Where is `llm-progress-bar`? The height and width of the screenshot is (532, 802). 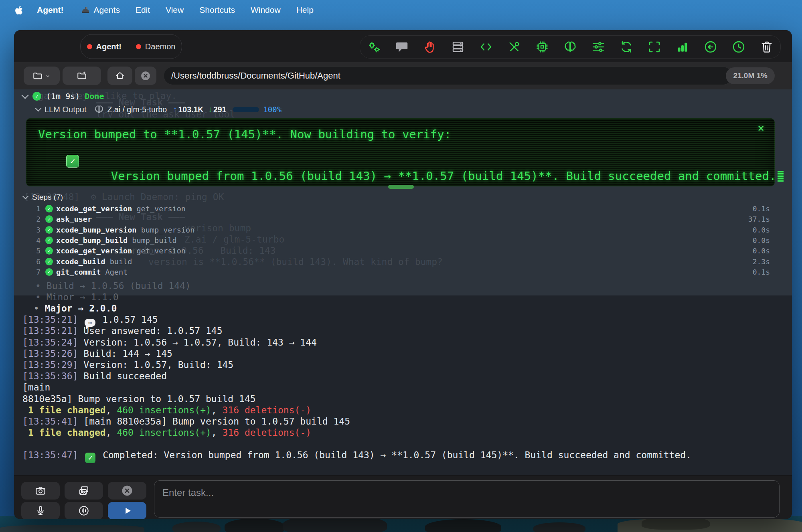 llm-progress-bar is located at coordinates (246, 110).